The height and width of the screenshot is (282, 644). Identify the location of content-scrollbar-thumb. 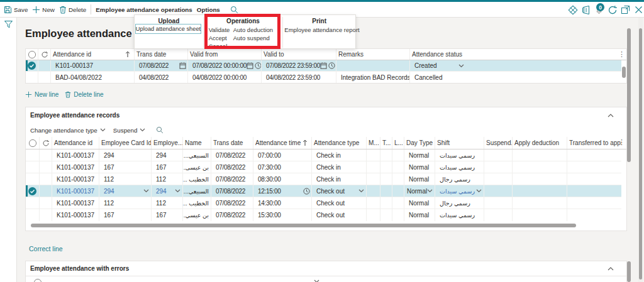
(629, 95).